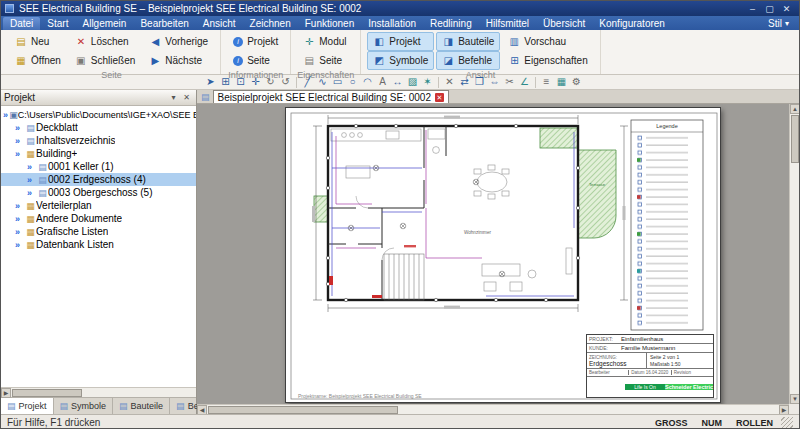 This screenshot has width=800, height=429. What do you see at coordinates (202, 410) in the screenshot?
I see `scroll-left-icon: ◀` at bounding box center [202, 410].